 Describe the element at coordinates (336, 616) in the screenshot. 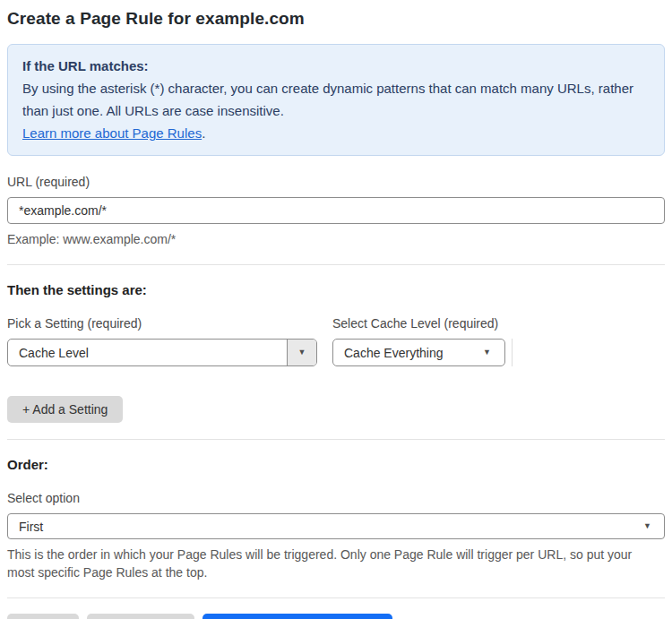

I see `form-actions: Cancel Save as Draft Save and Deploy Pag…` at that location.